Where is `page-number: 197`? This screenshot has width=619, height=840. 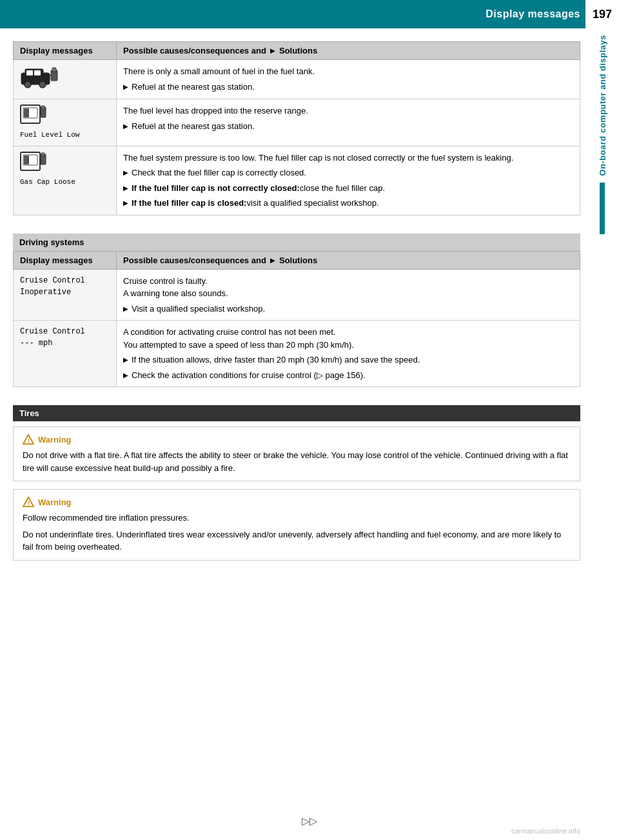 page-number: 197 is located at coordinates (602, 14).